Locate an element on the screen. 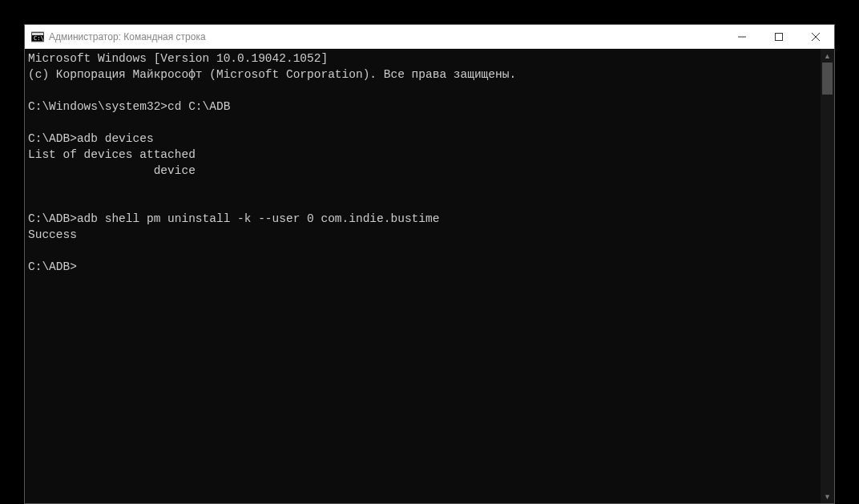 The width and height of the screenshot is (859, 504). close-icon is located at coordinates (816, 37).